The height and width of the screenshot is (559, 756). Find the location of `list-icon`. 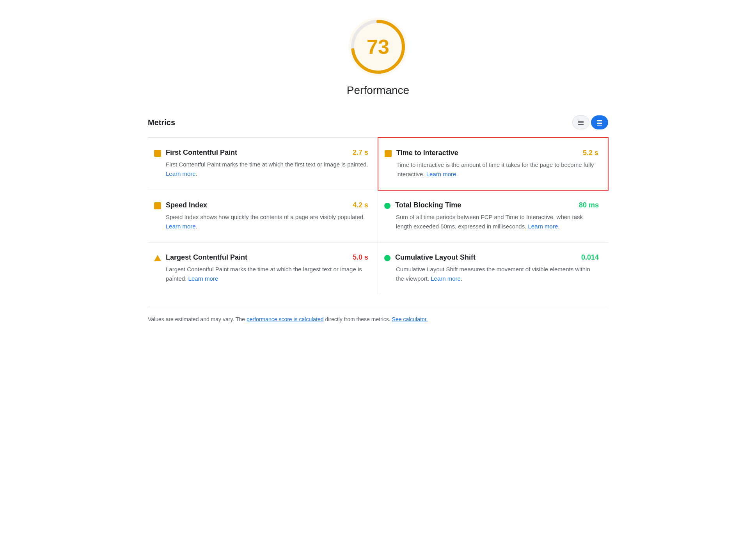

list-icon is located at coordinates (581, 122).